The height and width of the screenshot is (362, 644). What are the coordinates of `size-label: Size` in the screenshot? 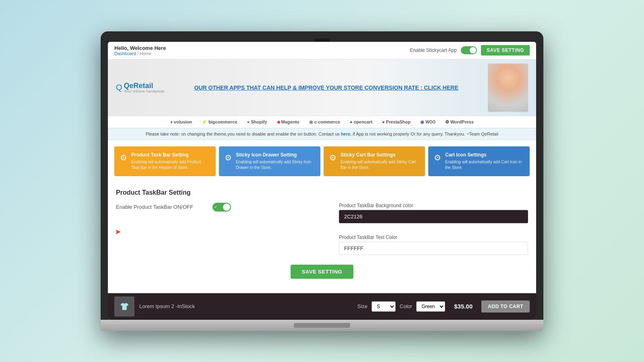 It's located at (362, 306).